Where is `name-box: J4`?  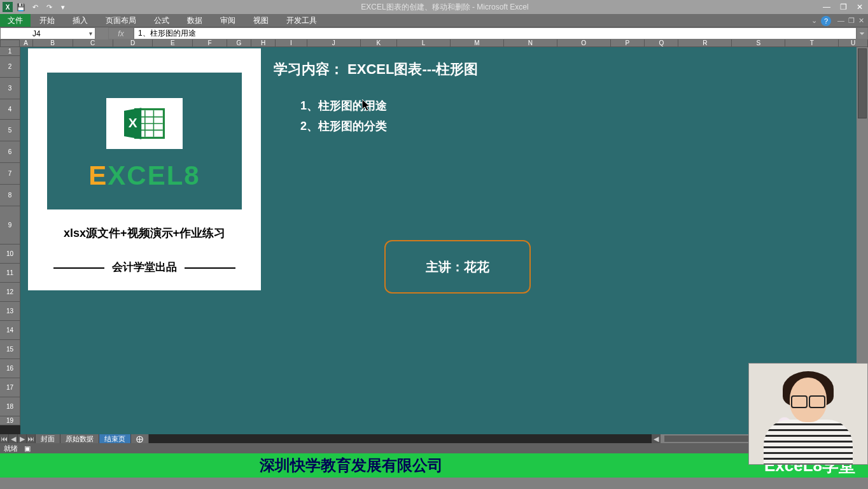 name-box: J4 is located at coordinates (48, 33).